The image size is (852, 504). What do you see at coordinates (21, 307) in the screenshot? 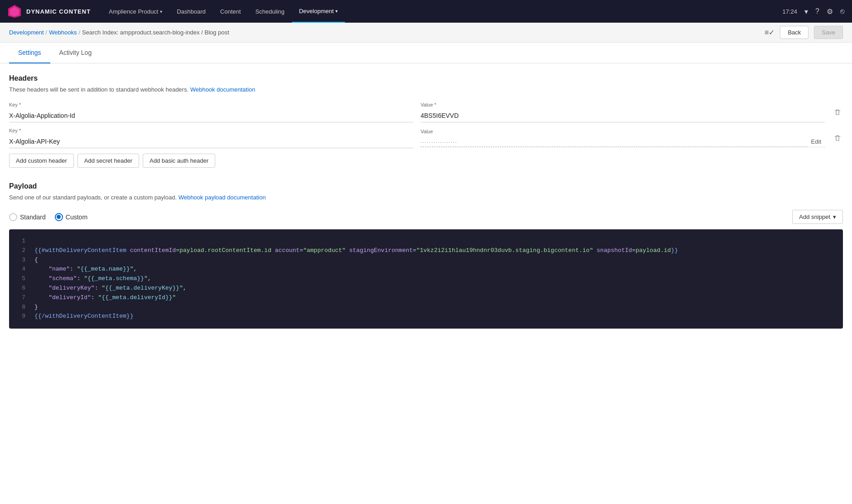
I see `line-number: 8` at bounding box center [21, 307].